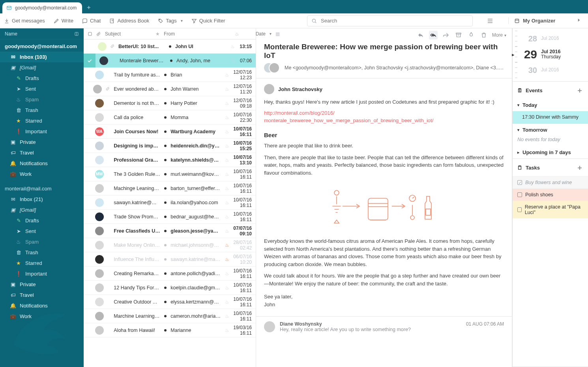 The height and width of the screenshot is (367, 588). What do you see at coordinates (550, 117) in the screenshot?
I see `today-event: 17:30 Dinner with Sammy` at bounding box center [550, 117].